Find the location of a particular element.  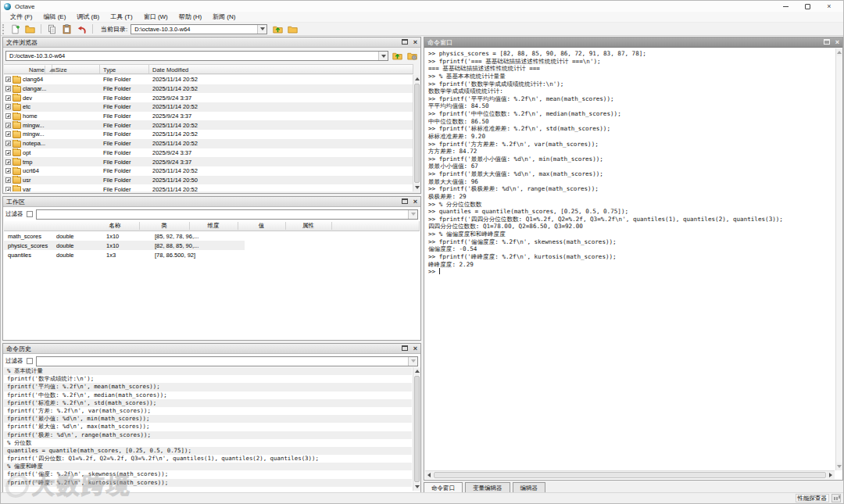

browse-directory-button is located at coordinates (292, 30).